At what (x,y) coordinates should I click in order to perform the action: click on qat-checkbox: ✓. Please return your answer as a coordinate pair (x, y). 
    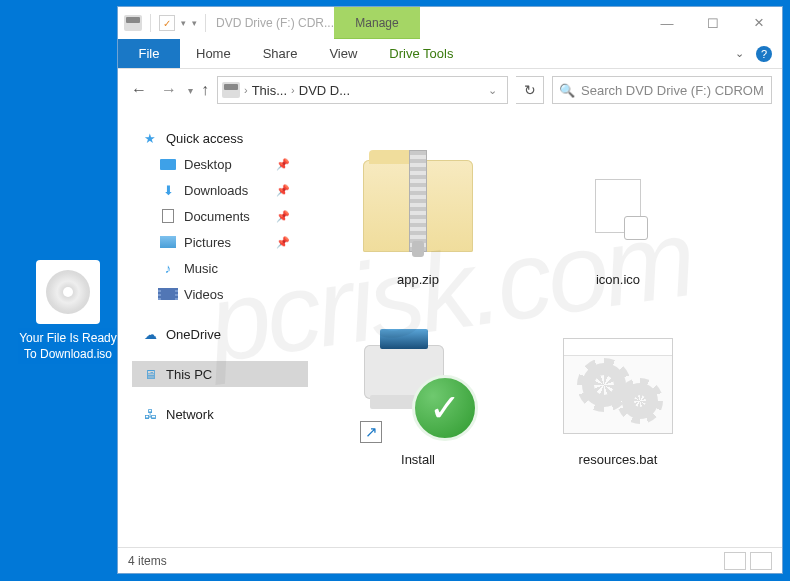
    Looking at the image, I should click on (167, 23).